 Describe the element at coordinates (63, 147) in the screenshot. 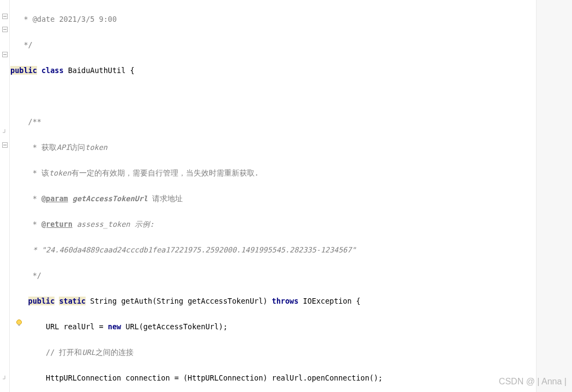

I see `javadoc: API` at that location.